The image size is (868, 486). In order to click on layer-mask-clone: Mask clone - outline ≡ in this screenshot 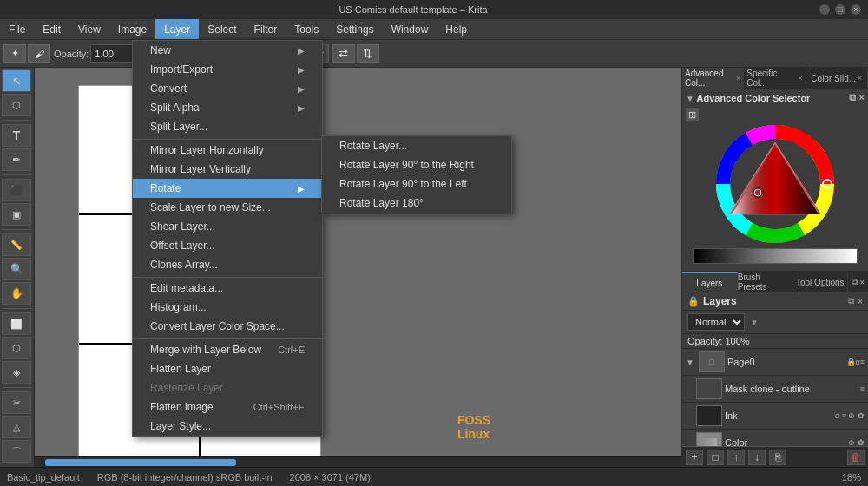, I will do `click(775, 389)`.